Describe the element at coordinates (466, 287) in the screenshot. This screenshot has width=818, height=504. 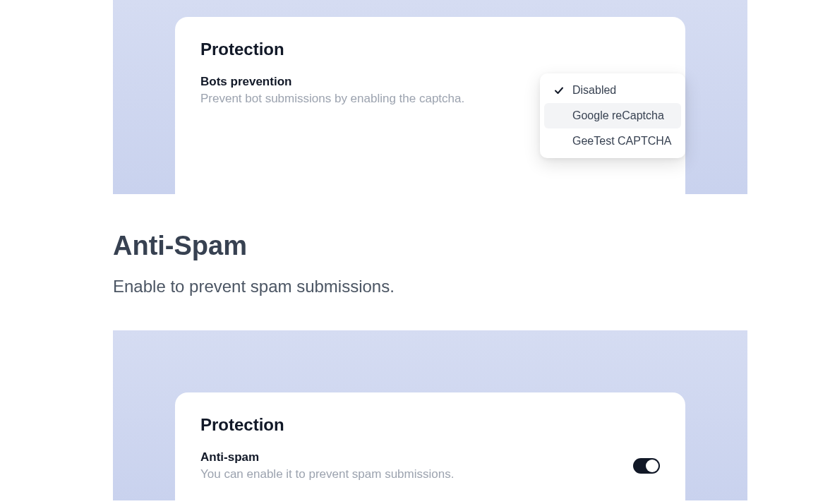
I see `section-subtitle: Enable to prevent spam submissions.` at that location.